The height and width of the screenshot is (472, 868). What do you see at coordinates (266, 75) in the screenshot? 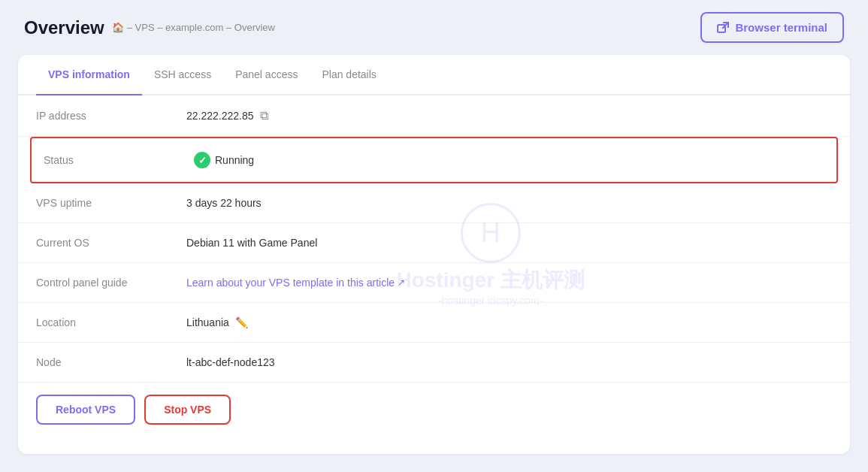
I see `tab-panel-access: Panel access` at bounding box center [266, 75].